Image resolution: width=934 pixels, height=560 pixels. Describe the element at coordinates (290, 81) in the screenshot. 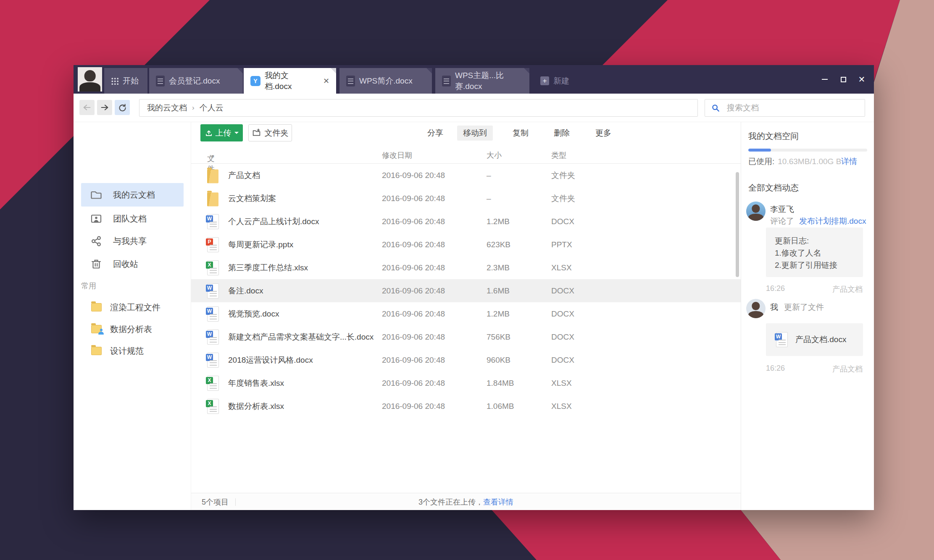

I see `tab-my-docs-active: Y 我的文档.docx ✕` at that location.